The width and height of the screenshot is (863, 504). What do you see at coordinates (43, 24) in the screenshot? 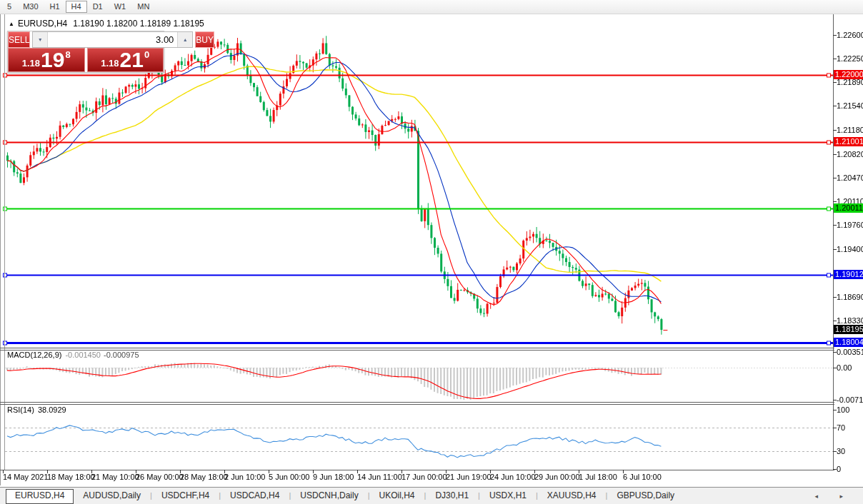
I see `symbol-period-label: EURUSD,H4` at bounding box center [43, 24].